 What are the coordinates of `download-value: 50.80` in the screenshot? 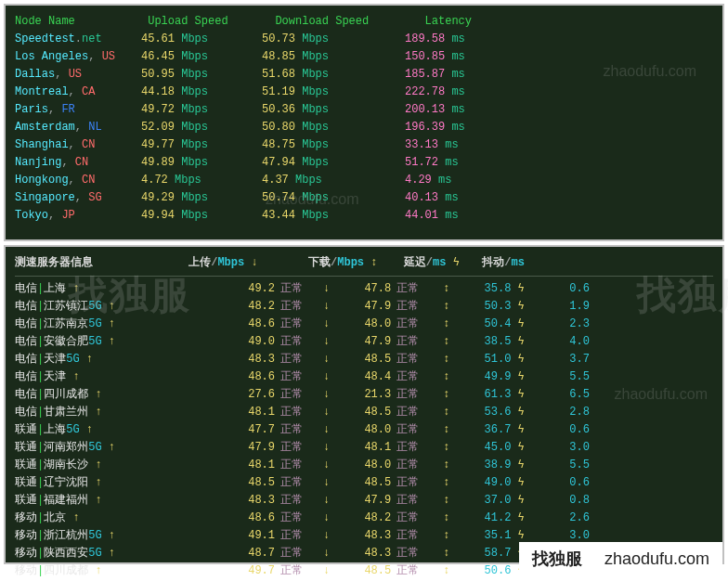 It's located at (279, 127).